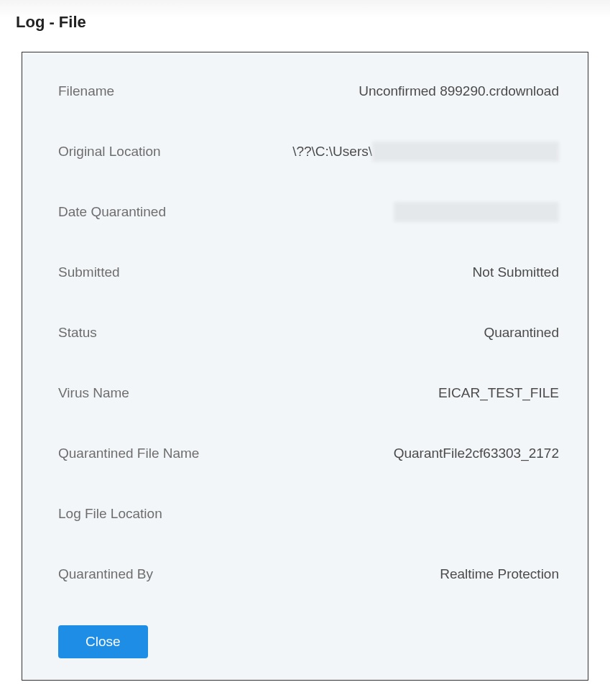  I want to click on page-title: Log - File, so click(313, 22).